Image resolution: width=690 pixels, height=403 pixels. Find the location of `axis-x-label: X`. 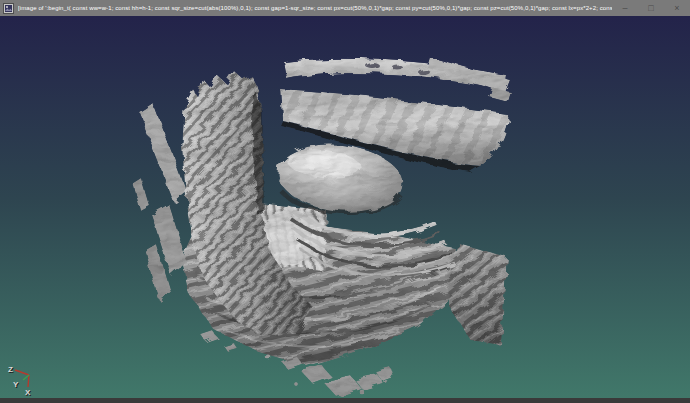

axis-x-label: X is located at coordinates (28, 392).